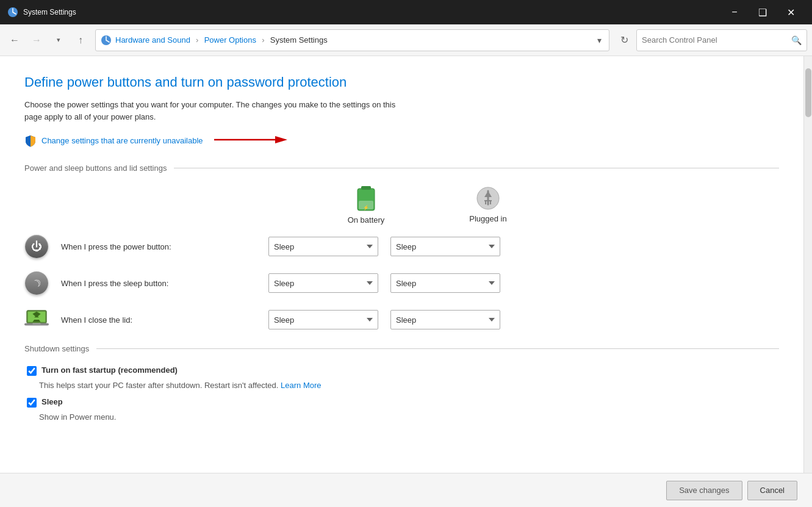 This screenshot has height=507, width=812. What do you see at coordinates (599, 40) in the screenshot?
I see `address-dropdown-button: ▾` at bounding box center [599, 40].